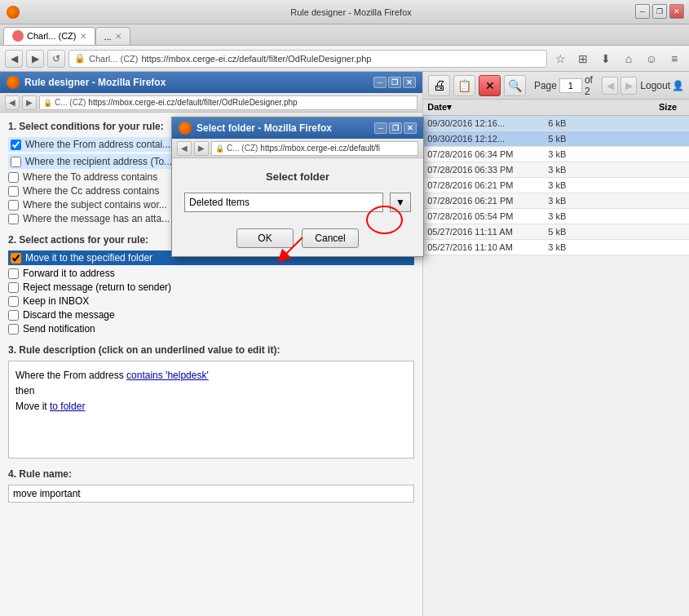 Image resolution: width=689 pixels, height=616 pixels. What do you see at coordinates (308, 59) in the screenshot?
I see `address-bar: 🔒 Charl... (CZ) https://mbox.cerge-ei.cz…` at bounding box center [308, 59].